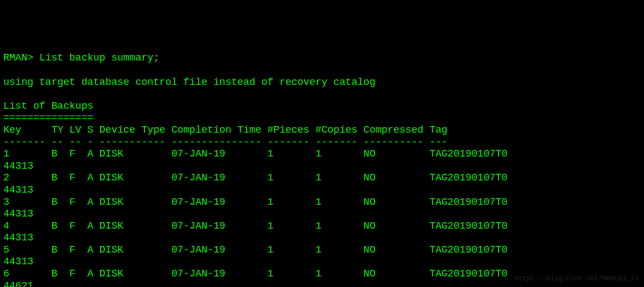  Describe the element at coordinates (322, 203) in the screenshot. I see `table-row: 3 B F A DISK 07-JAN-19 1 1 NO TAG2019010…` at that location.